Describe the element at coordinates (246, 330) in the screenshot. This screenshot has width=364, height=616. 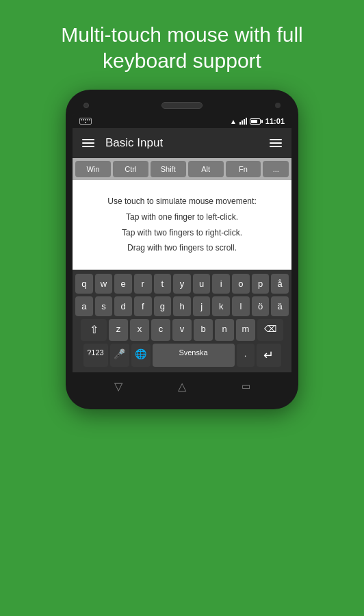
I see `key-m: m` at that location.